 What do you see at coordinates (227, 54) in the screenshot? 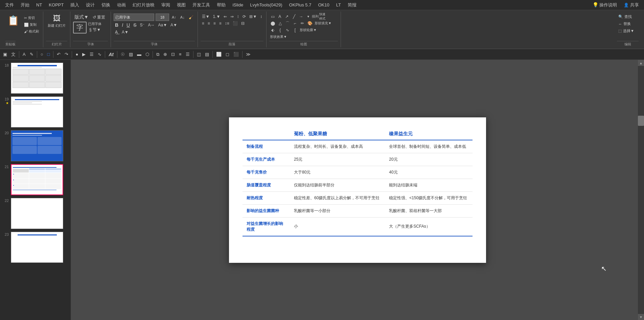
I see `tb2-sm-rect: ◻` at bounding box center [227, 54].